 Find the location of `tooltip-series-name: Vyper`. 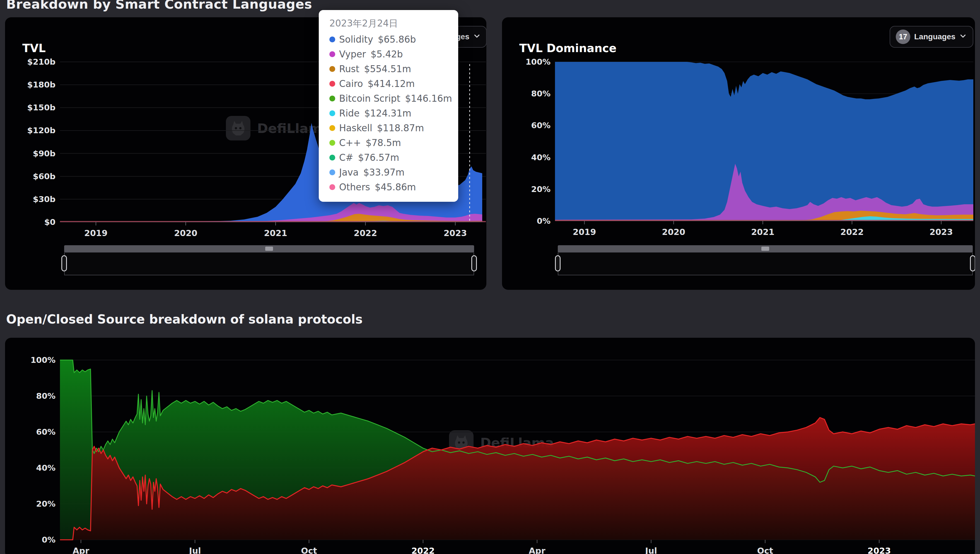

tooltip-series-name: Vyper is located at coordinates (353, 54).